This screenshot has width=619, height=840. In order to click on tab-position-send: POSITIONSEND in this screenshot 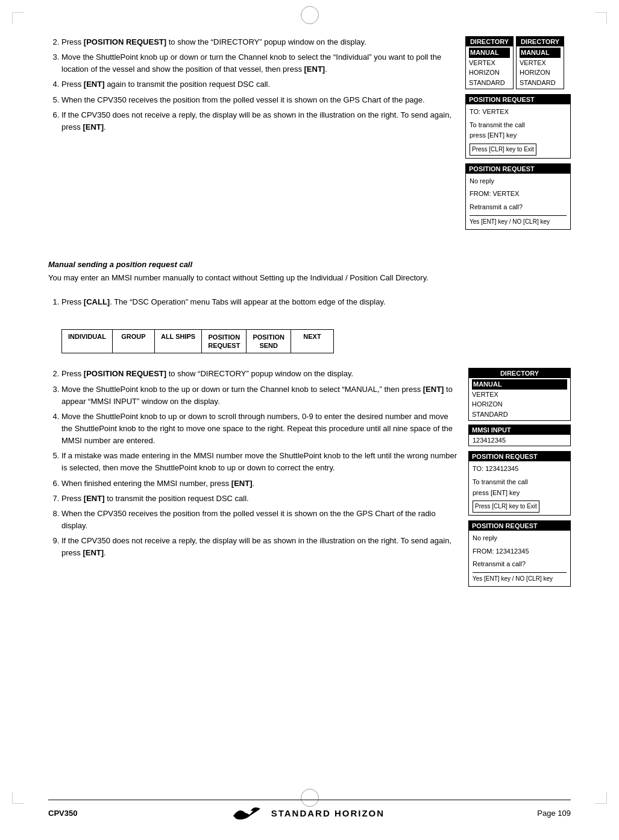, I will do `click(269, 341)`.